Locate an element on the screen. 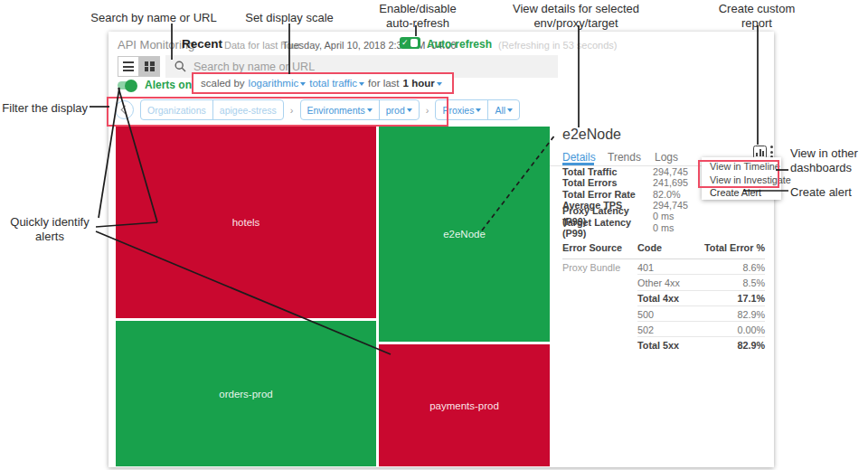 The height and width of the screenshot is (470, 868). tab-logs: Logs is located at coordinates (666, 157).